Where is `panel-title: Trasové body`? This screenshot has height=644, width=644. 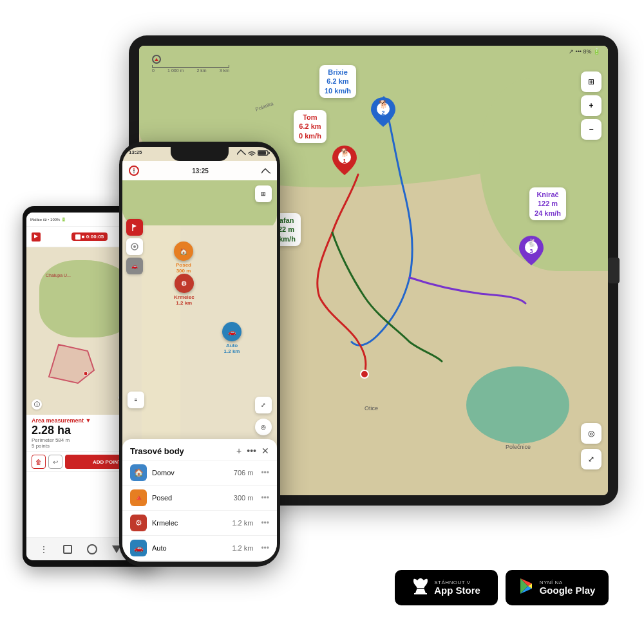 panel-title: Trasové body is located at coordinates (157, 451).